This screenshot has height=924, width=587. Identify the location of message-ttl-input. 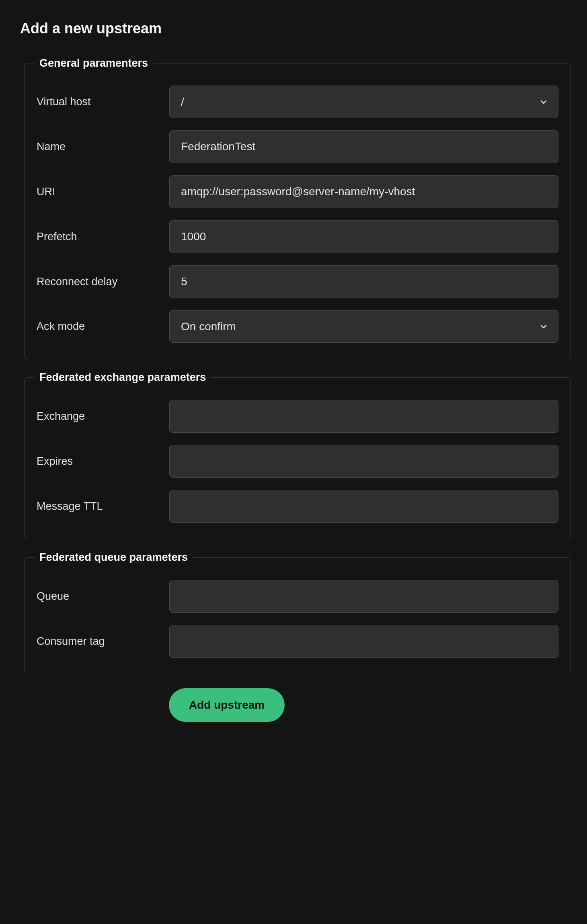
(364, 506).